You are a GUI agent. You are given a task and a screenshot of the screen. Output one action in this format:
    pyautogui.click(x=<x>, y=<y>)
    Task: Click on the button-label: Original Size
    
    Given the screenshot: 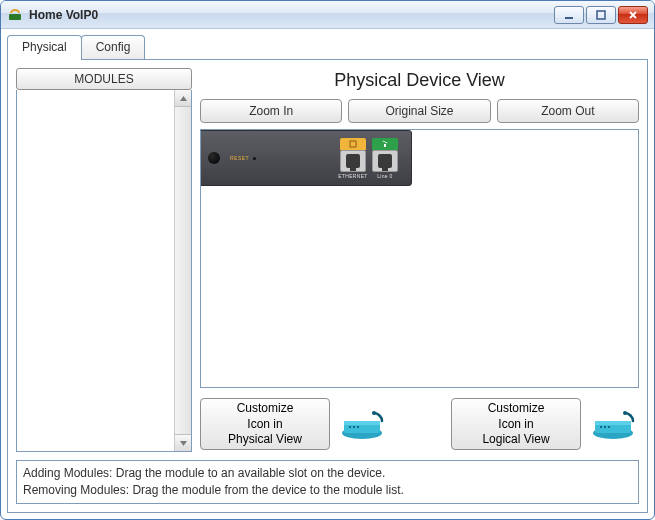 What is the action you would take?
    pyautogui.click(x=419, y=111)
    